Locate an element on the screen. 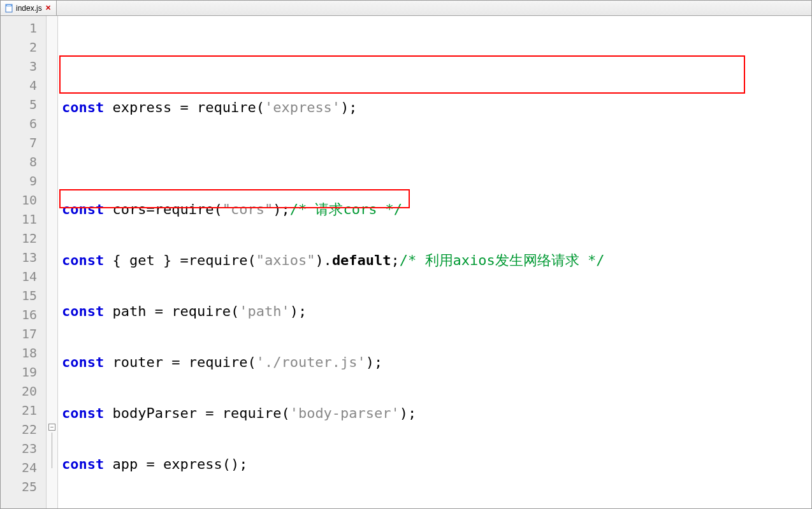 The height and width of the screenshot is (509, 812). line-number: 1 is located at coordinates (23, 28).